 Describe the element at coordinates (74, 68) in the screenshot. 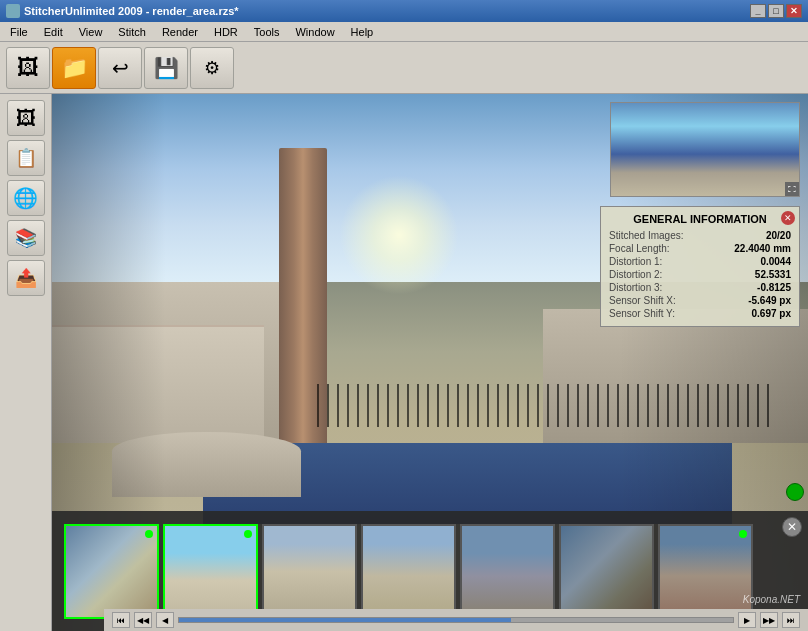

I see `toolbar-open-btn: 📁` at that location.